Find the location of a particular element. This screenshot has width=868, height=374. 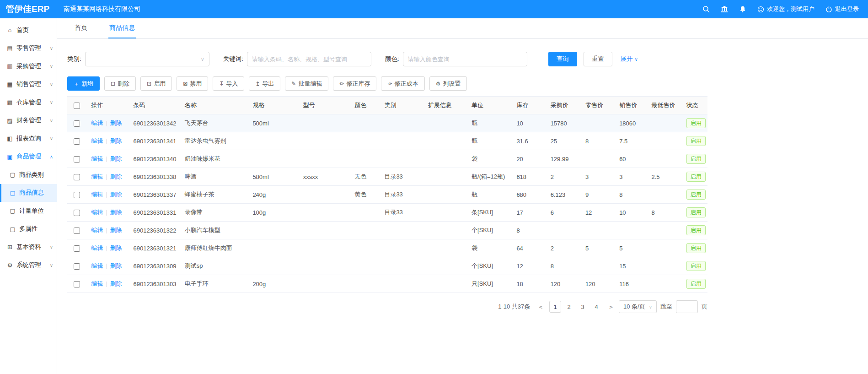

batch-edit-button: ✎批量编辑 is located at coordinates (306, 83).